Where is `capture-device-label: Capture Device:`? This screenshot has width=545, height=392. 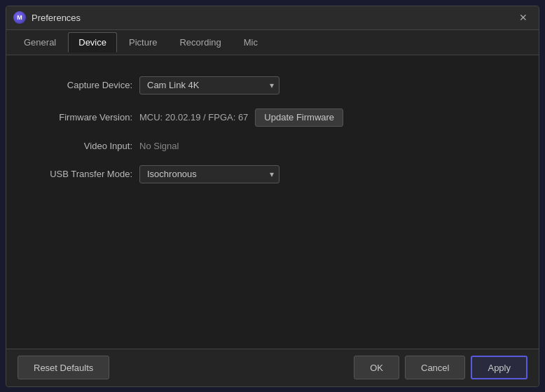 capture-device-label: Capture Device: is located at coordinates (83, 85).